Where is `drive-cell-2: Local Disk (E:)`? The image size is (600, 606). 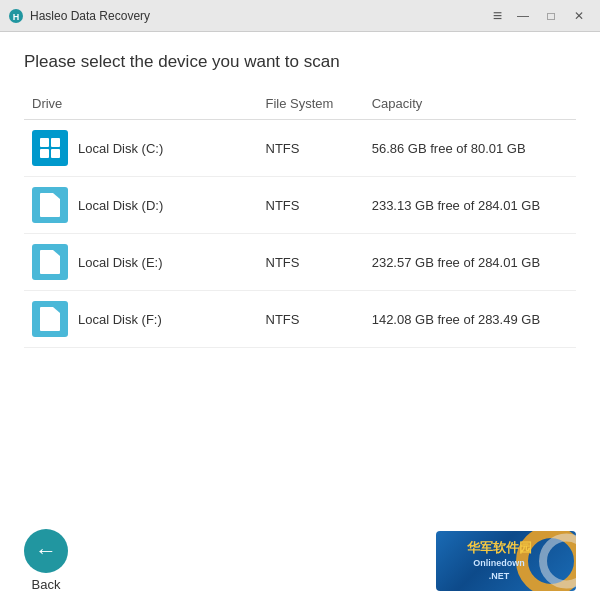
drive-cell-2: Local Disk (E:) is located at coordinates (141, 262).